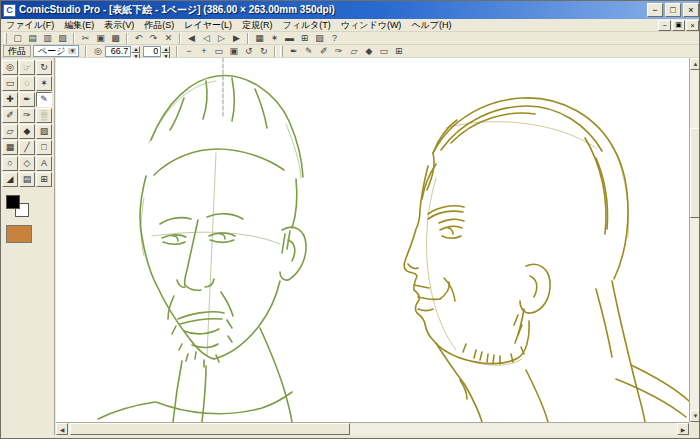  Describe the element at coordinates (30, 26) in the screenshot. I see `menu-file: ファイル(F)` at that location.